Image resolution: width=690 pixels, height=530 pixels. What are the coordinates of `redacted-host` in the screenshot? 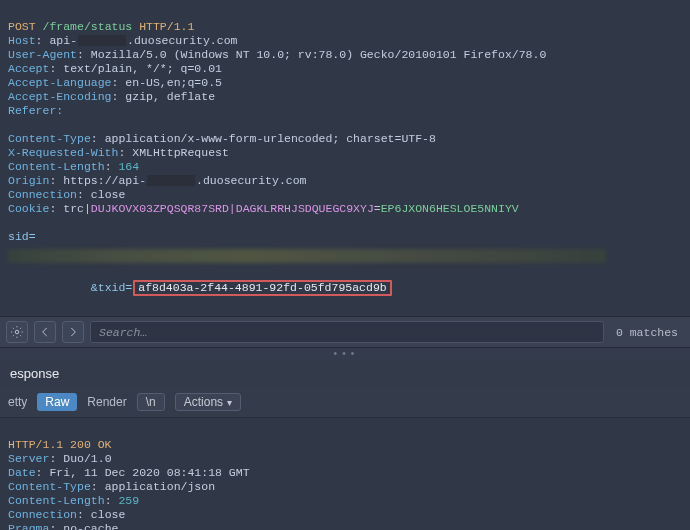 It's located at (102, 40).